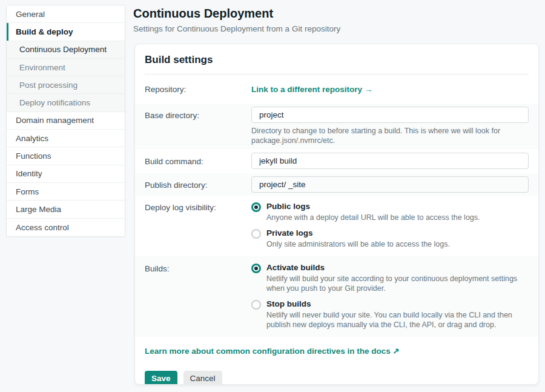 The width and height of the screenshot is (545, 392). I want to click on save-button: Save, so click(161, 378).